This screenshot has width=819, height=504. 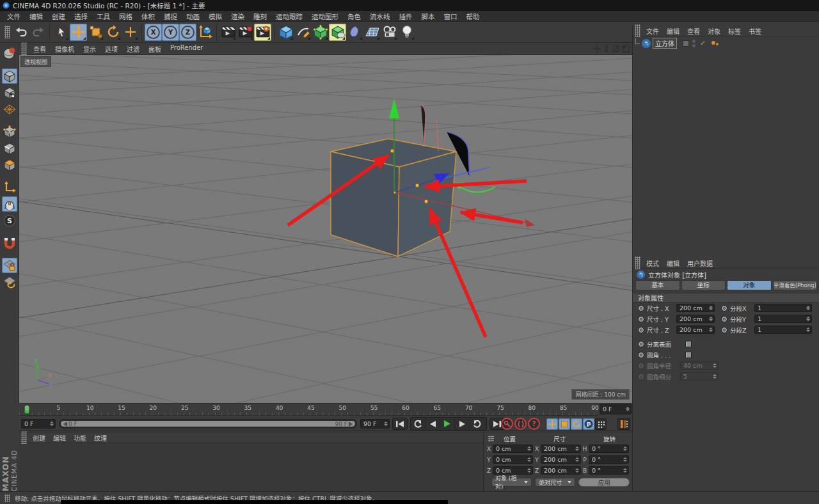 What do you see at coordinates (783, 330) in the screenshot?
I see `seg-z-field: 1` at bounding box center [783, 330].